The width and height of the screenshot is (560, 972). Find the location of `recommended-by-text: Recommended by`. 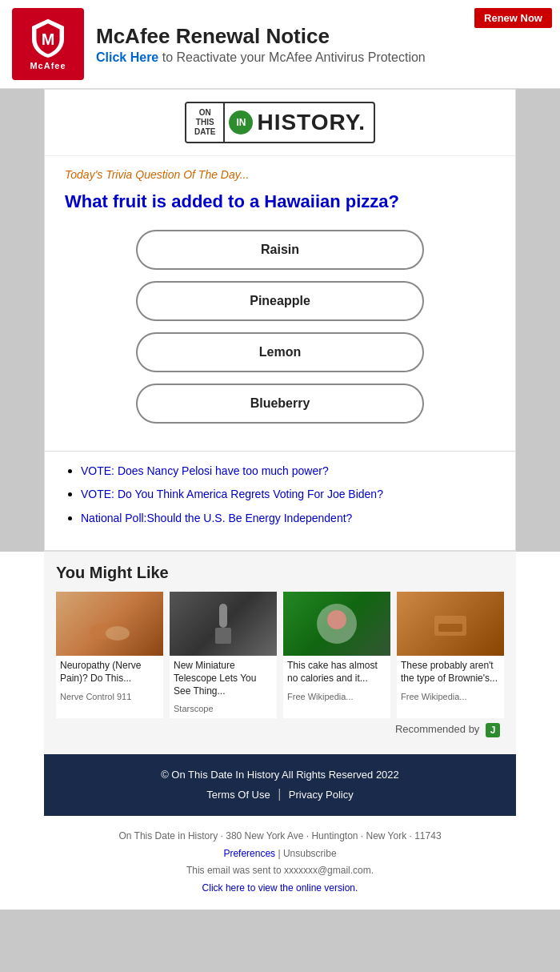

recommended-by-text: Recommended by is located at coordinates (438, 730).